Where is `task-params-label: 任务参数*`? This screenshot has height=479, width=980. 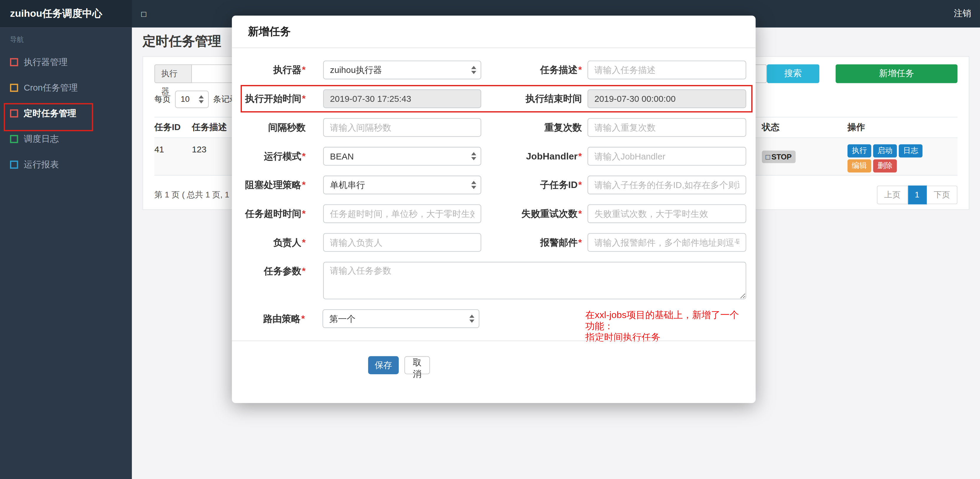
task-params-label: 任务参数* is located at coordinates (269, 280).